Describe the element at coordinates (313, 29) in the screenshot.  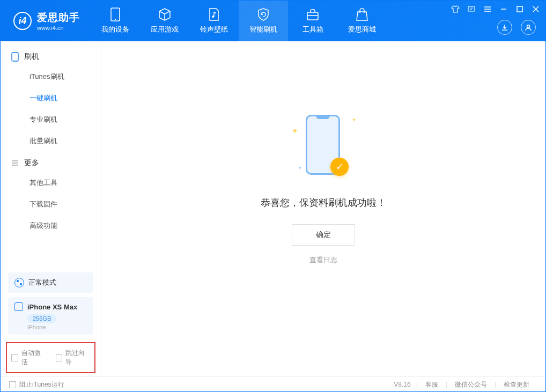
I see `nav-label: 工具箱` at that location.